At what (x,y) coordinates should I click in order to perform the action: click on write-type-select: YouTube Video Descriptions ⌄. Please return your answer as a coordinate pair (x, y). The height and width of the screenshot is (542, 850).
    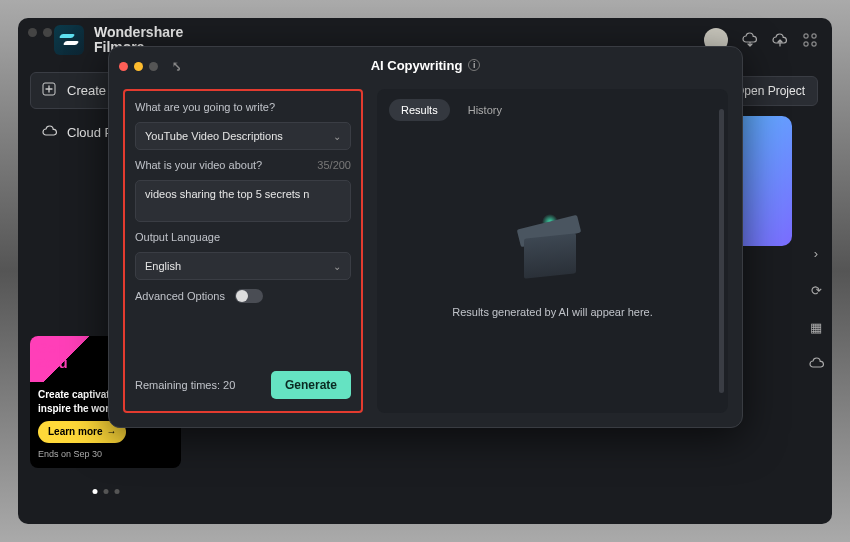
    Looking at the image, I should click on (243, 136).